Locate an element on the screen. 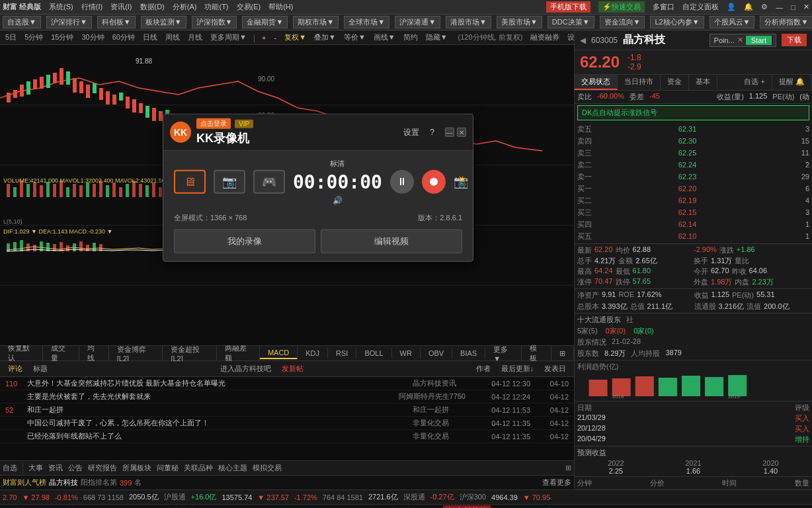  watchlist-tab: 自选 is located at coordinates (10, 468).